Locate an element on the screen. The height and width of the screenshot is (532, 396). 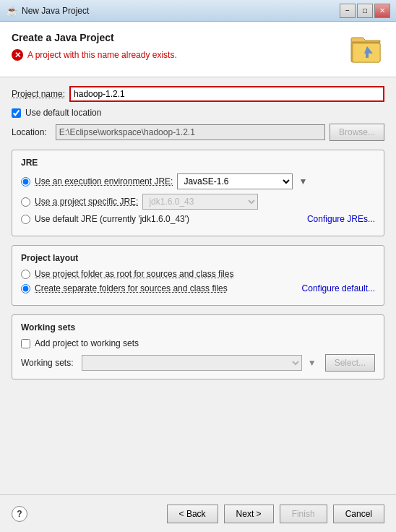
finish-button: Finish is located at coordinates (304, 514).